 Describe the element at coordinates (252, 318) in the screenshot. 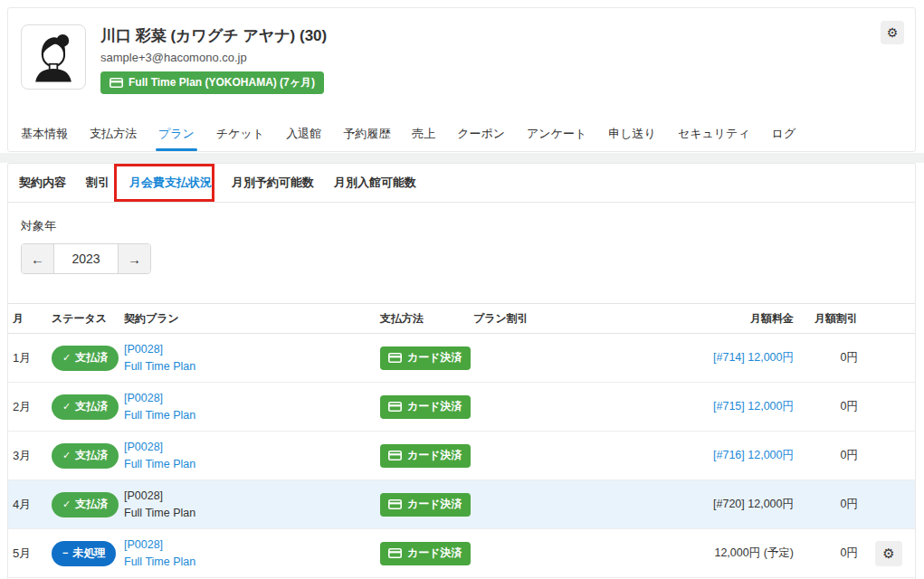

I see `column-header-plan: 契約プラン` at that location.